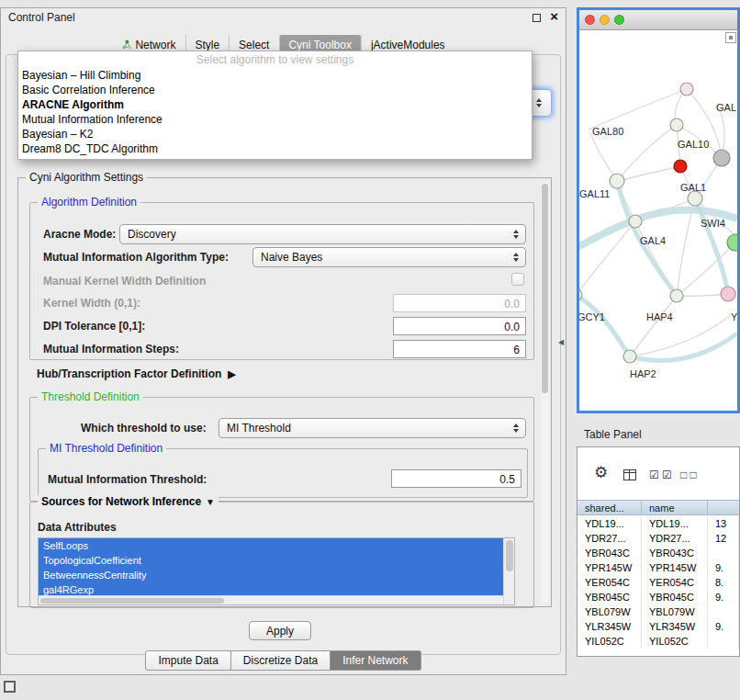 The image size is (740, 700). I want to click on dropdown-item: Dream8 DC_TDC Algorithm, so click(275, 149).